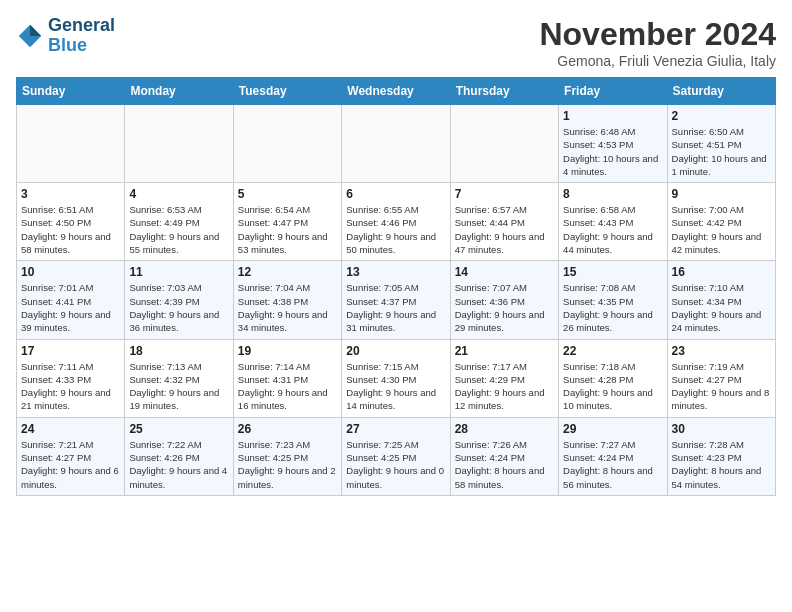  I want to click on day-detail: Sunrise: 7:23 AM Sunset: 4:25 PM Dayligh…, so click(288, 464).